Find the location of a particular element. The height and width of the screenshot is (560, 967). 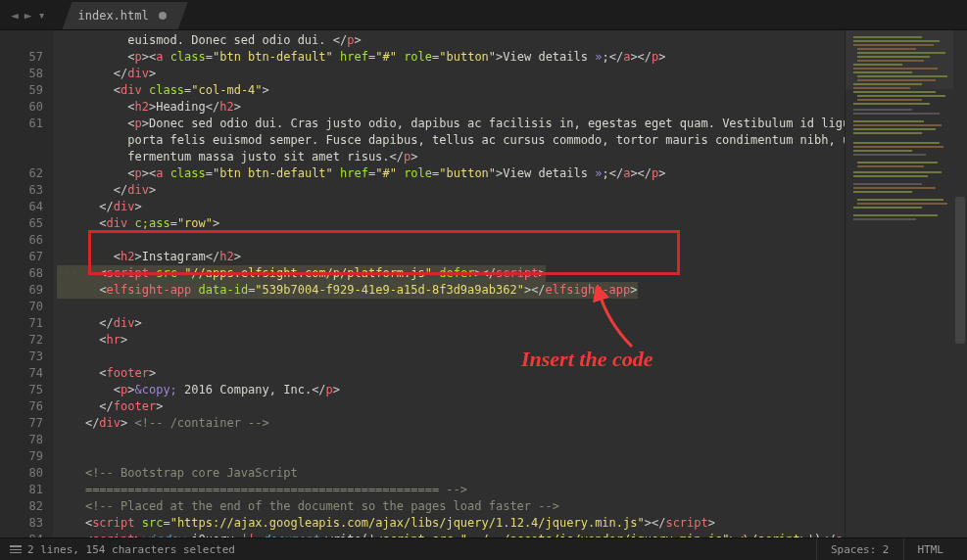

nav-forward-icon: ► is located at coordinates (28, 16).